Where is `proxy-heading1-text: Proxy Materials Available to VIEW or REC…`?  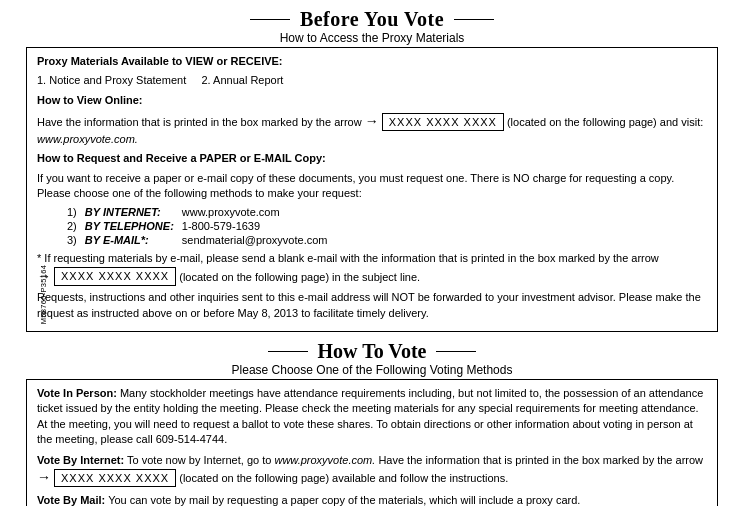 proxy-heading1-text: Proxy Materials Available to VIEW or REC… is located at coordinates (160, 61).